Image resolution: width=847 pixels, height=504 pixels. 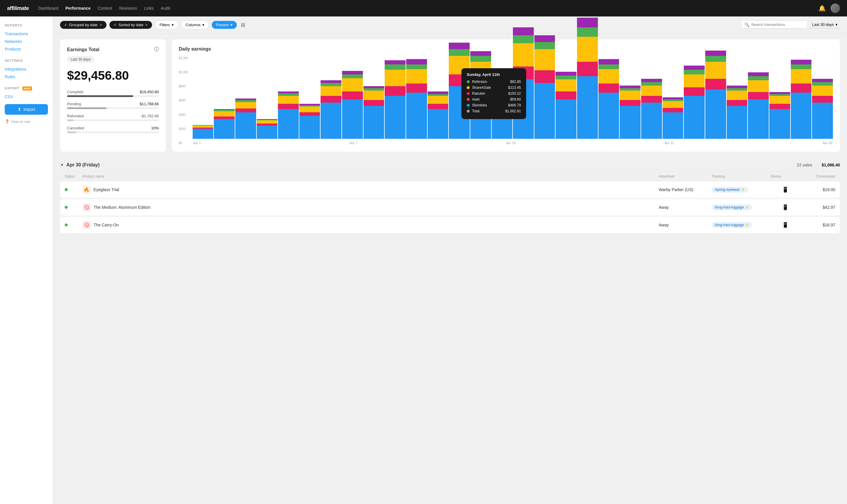 What do you see at coordinates (224, 25) in the screenshot?
I see `presets-dropdown: Presets ▾` at bounding box center [224, 25].